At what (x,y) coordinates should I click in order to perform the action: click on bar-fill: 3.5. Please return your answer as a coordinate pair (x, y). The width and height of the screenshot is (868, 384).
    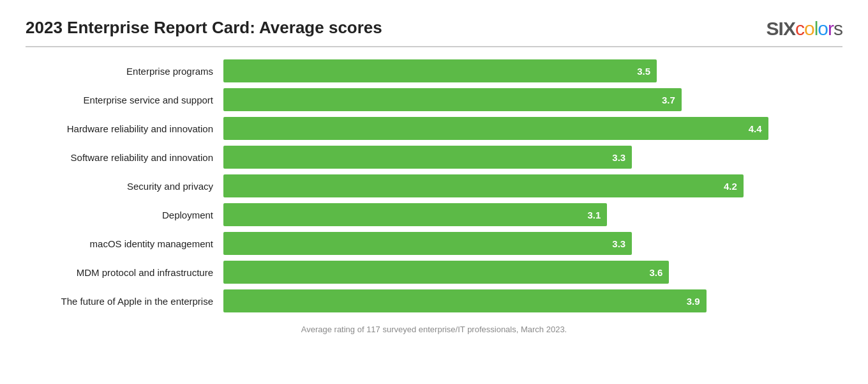
    Looking at the image, I should click on (440, 71).